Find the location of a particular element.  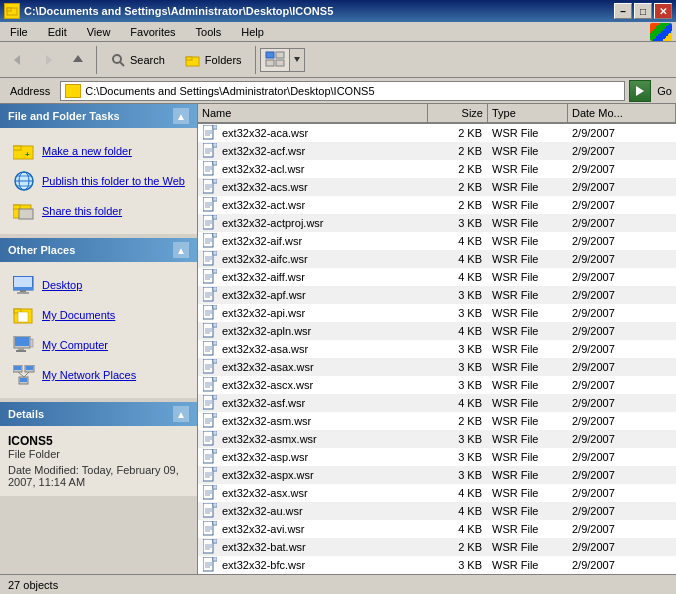

table-row: ext32x32-aiff.wsr 4 KB WSR File 2/9/2007 is located at coordinates (437, 277).